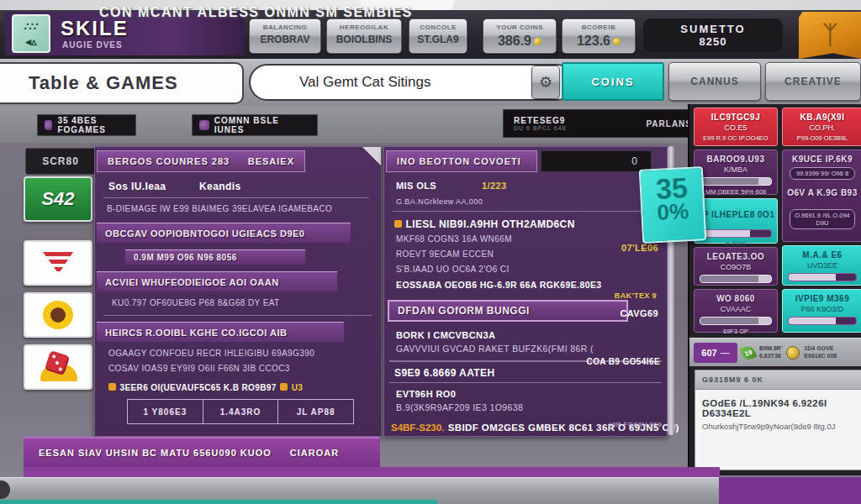  What do you see at coordinates (822, 193) in the screenshot?
I see `card-midtitle: O6V A K.9G B93` at bounding box center [822, 193].